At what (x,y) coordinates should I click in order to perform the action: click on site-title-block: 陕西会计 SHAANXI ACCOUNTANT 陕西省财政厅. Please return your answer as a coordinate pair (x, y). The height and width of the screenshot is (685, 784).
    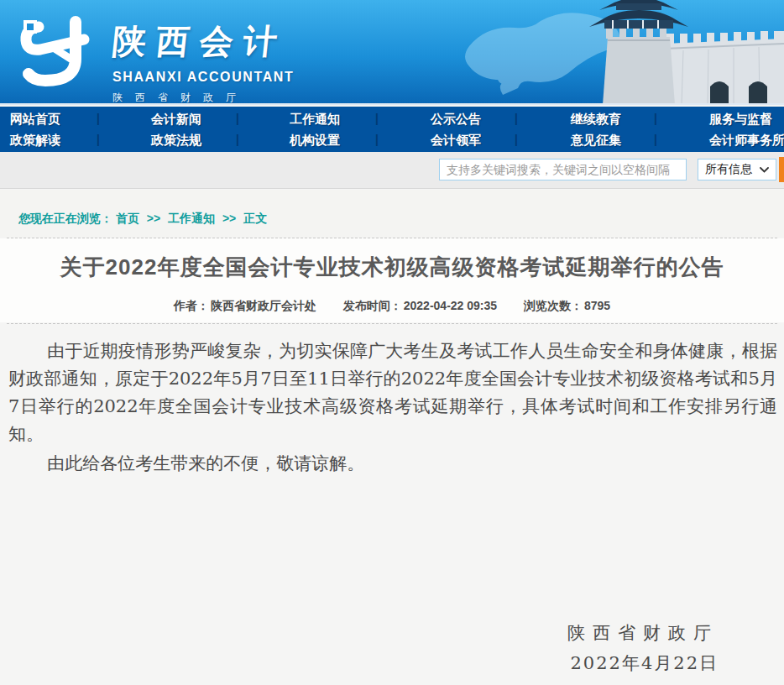
    Looking at the image, I should click on (203, 59).